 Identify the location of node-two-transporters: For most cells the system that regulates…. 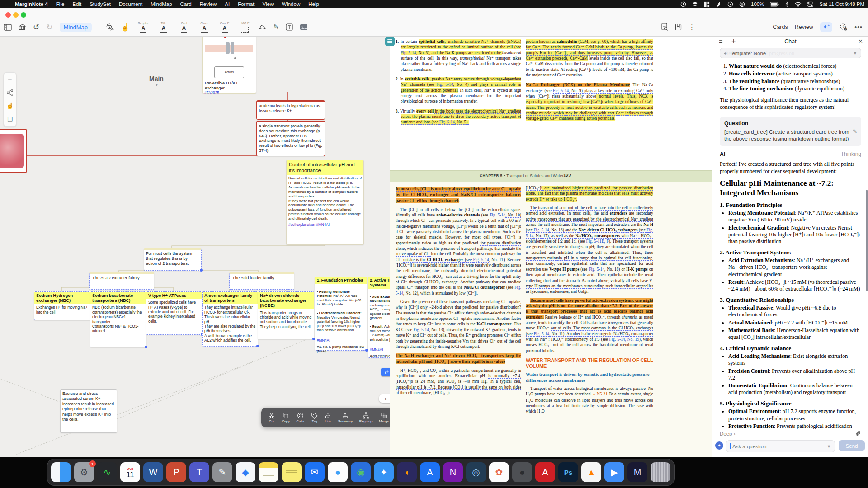
(173, 259).